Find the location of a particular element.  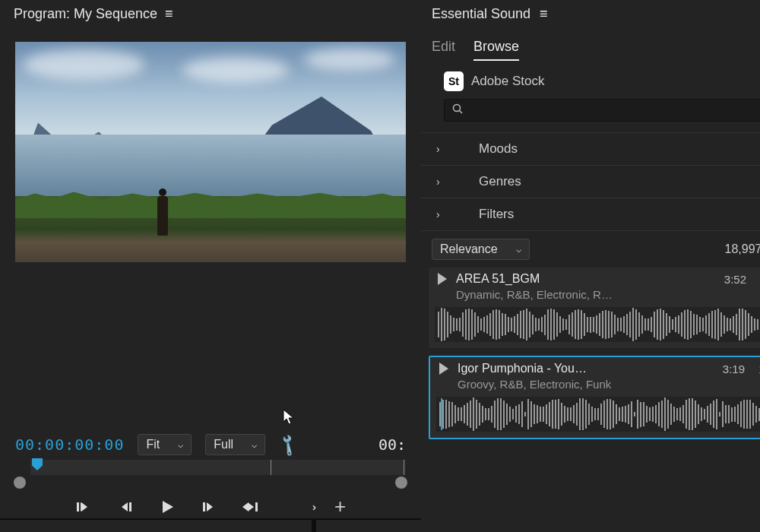

more-controls-icon: ›› is located at coordinates (313, 507).